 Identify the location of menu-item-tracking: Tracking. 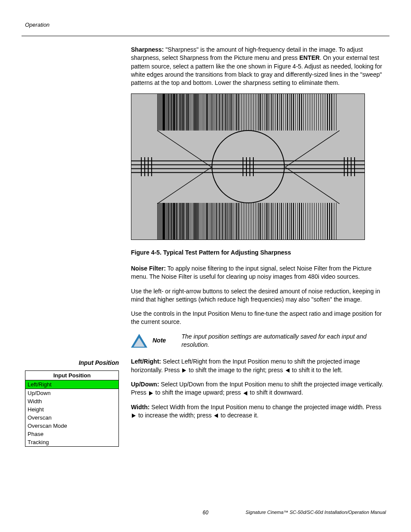
(72, 442).